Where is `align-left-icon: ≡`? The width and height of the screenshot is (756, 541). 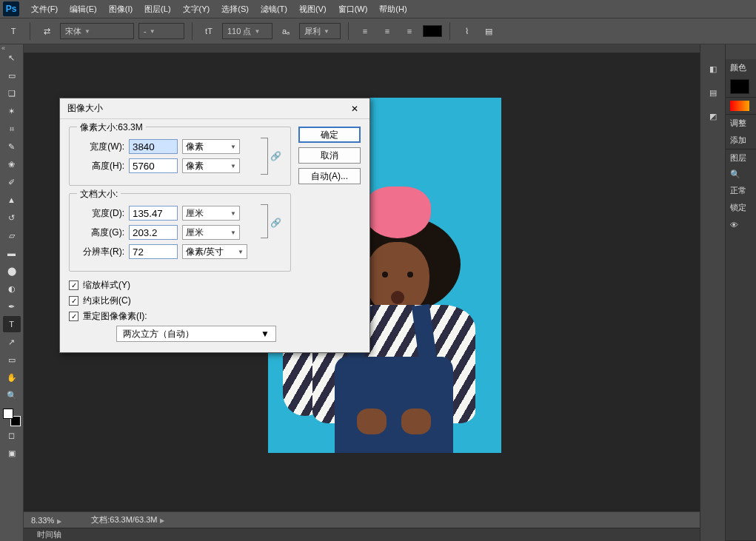 align-left-icon: ≡ is located at coordinates (365, 31).